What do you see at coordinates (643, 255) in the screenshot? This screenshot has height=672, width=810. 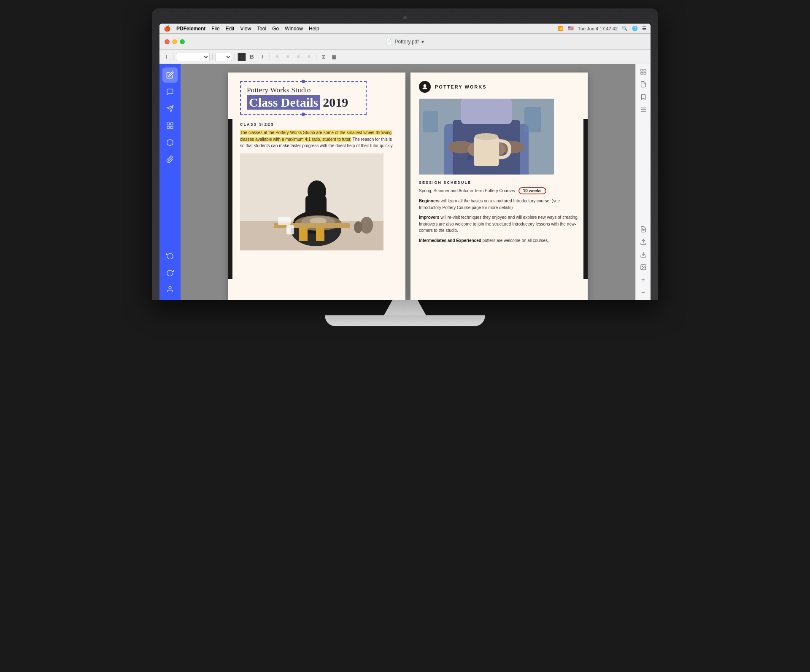 I see `right-panel-import-icon` at bounding box center [643, 255].